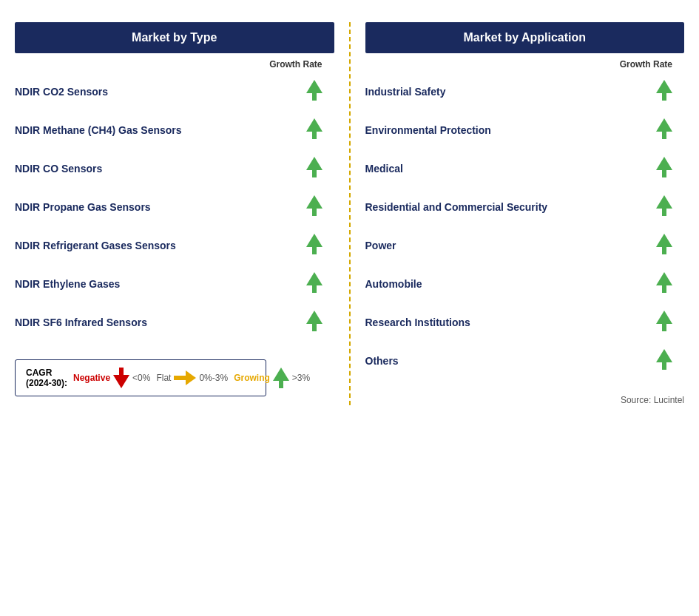  What do you see at coordinates (141, 378) in the screenshot?
I see `legend-negative-range: <0%` at bounding box center [141, 378].